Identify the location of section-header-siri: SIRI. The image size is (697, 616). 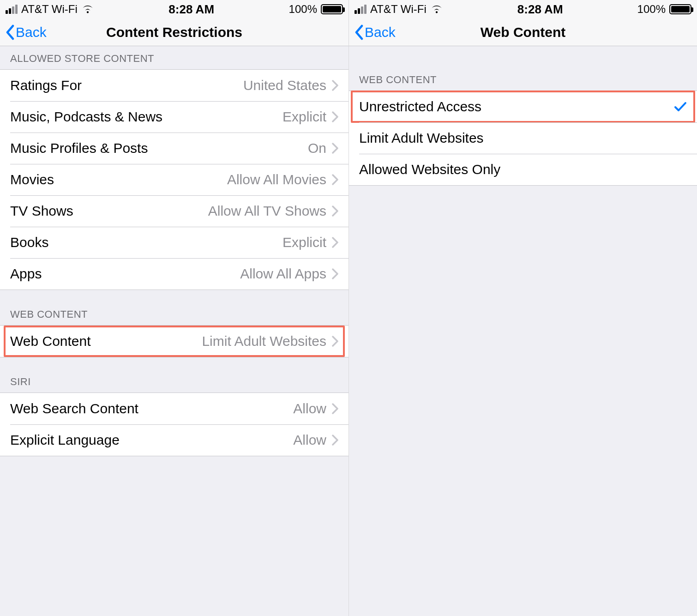
(174, 375).